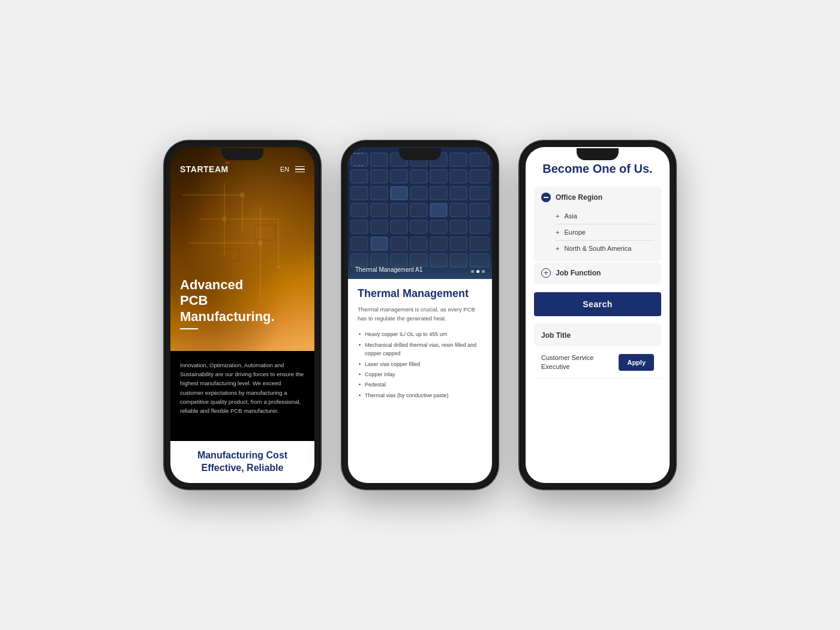 The image size is (840, 630). What do you see at coordinates (242, 462) in the screenshot?
I see `phone-1-footer: Manufacturing Cost Effective, Reliable` at bounding box center [242, 462].